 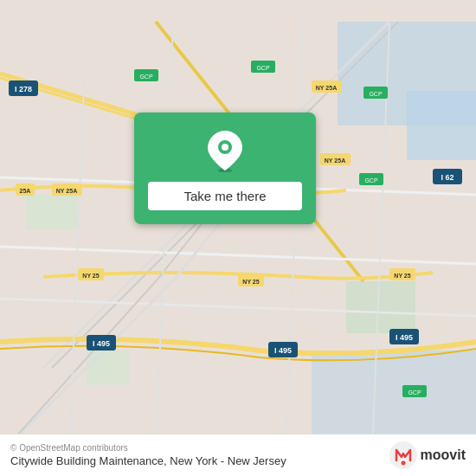 What do you see at coordinates (23, 89) in the screenshot?
I see `svg-text: I 278` at bounding box center [23, 89].